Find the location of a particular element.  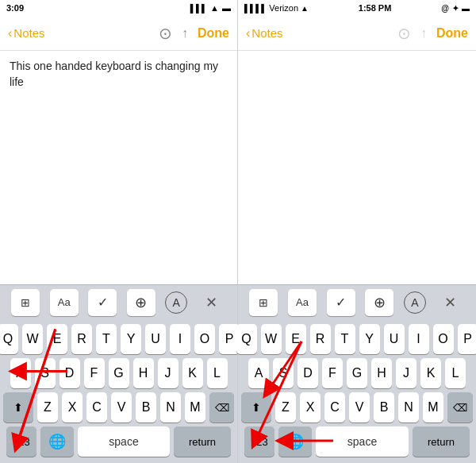

right-key-u: U is located at coordinates (394, 339).